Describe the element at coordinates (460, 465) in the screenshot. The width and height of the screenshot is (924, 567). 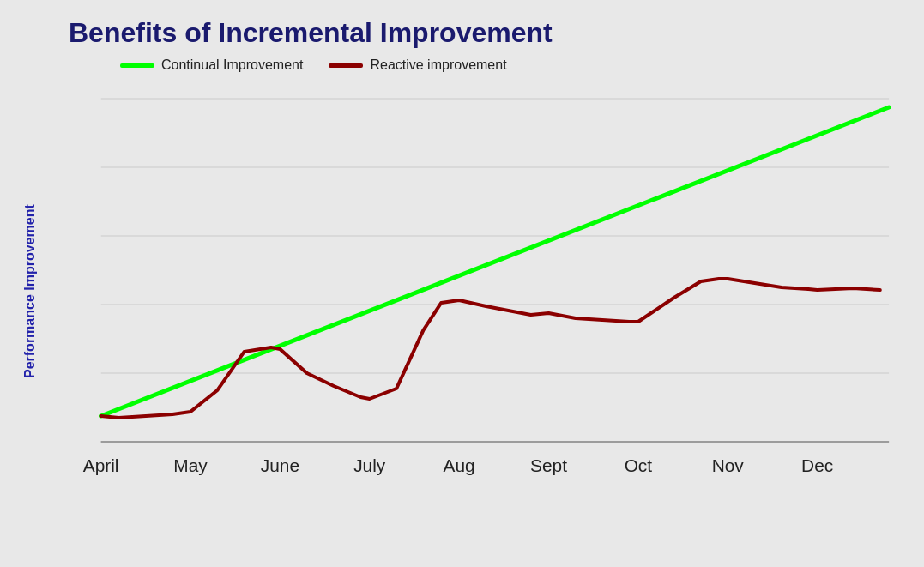
I see `svg-text: Aug` at that location.